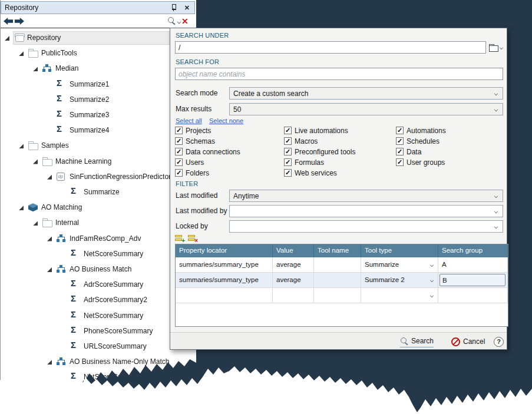 This screenshot has height=414, width=532. What do you see at coordinates (366, 211) in the screenshot?
I see `last-modified-by-select` at bounding box center [366, 211].